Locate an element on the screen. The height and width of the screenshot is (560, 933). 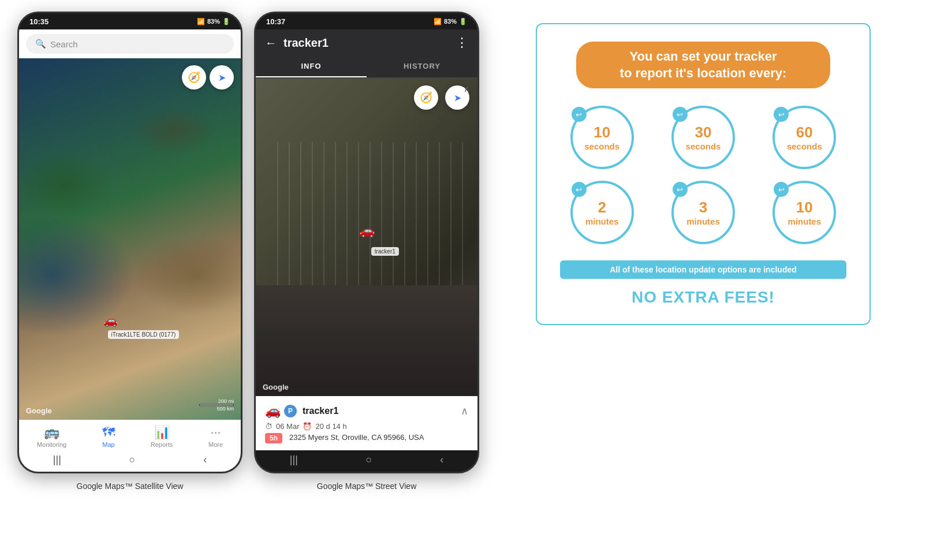
battery-icon: 🔋 is located at coordinates (226, 22).